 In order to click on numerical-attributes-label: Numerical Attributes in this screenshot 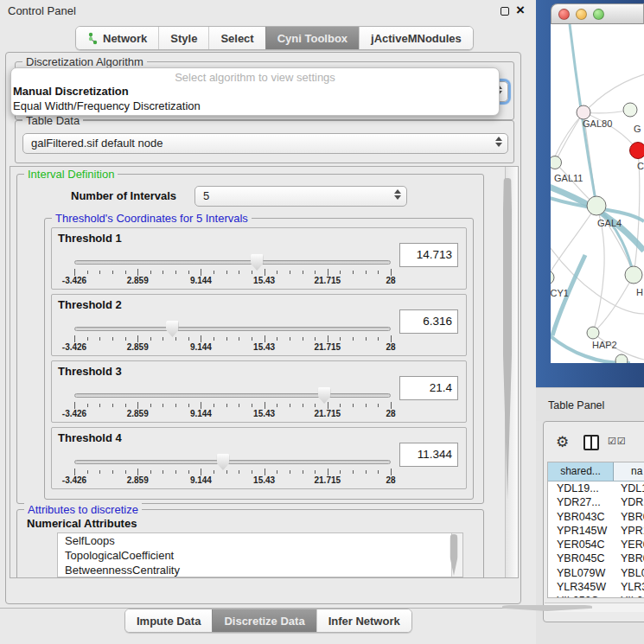, I will do `click(81, 524)`.